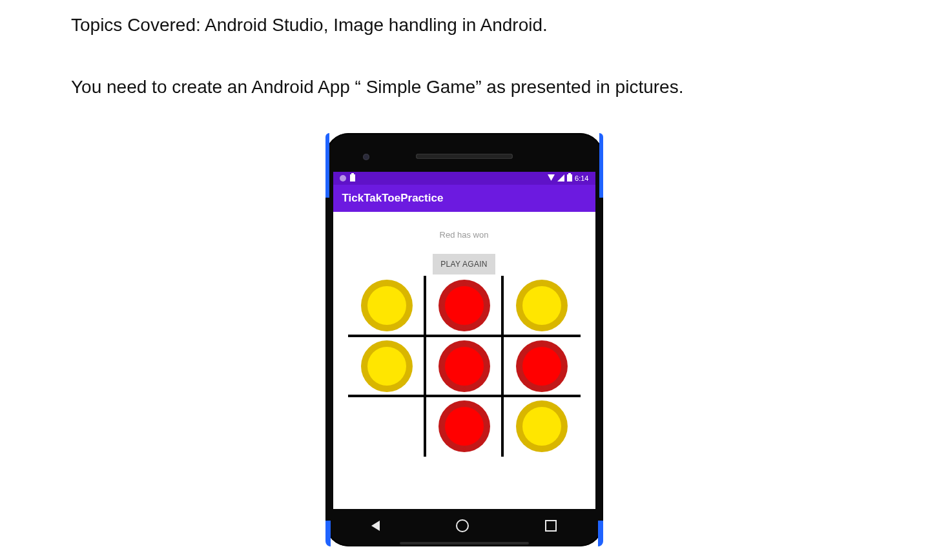  Describe the element at coordinates (464, 366) in the screenshot. I see `game-board` at that location.